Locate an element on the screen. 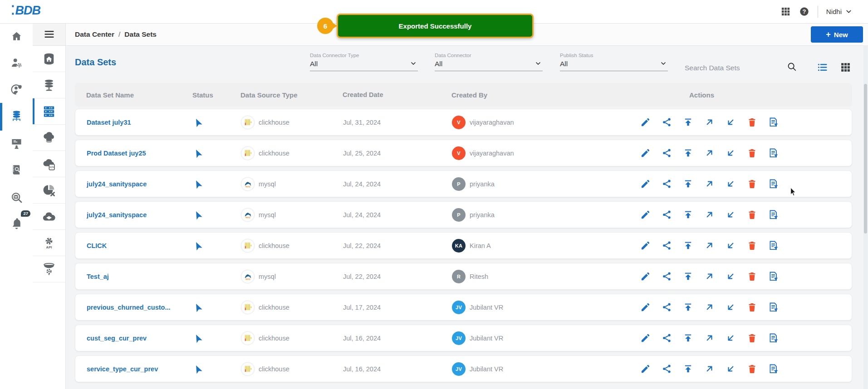 Image resolution: width=868 pixels, height=389 pixels. sidebar-collapse-toggle is located at coordinates (49, 34).